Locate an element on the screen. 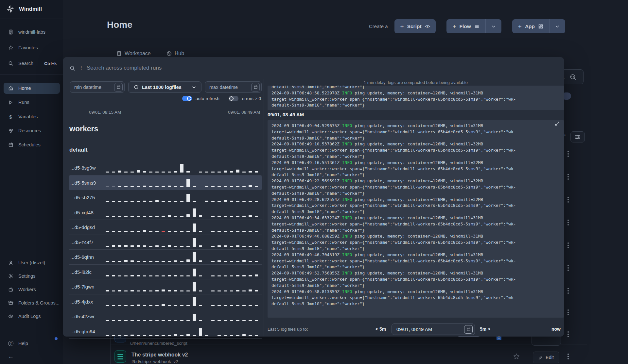  select-caret is located at coordinates (194, 87).